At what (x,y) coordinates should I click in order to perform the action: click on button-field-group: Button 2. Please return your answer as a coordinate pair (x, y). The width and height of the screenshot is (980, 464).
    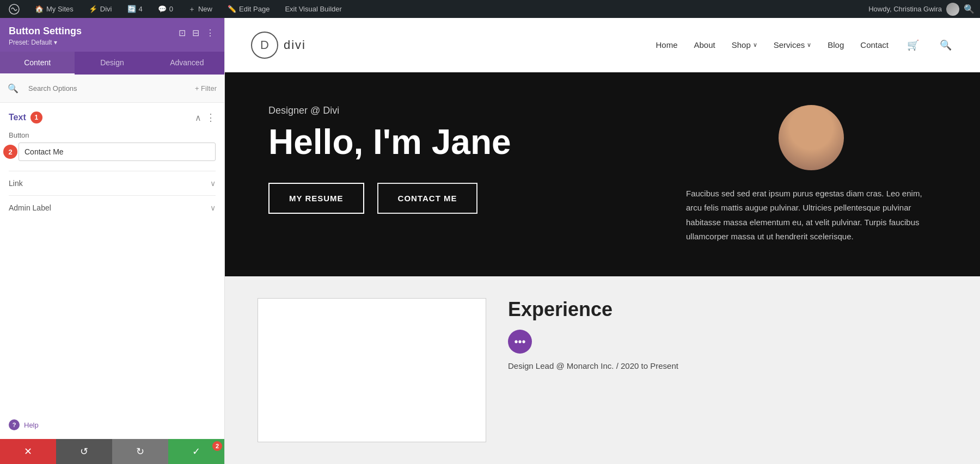
    Looking at the image, I should click on (112, 146).